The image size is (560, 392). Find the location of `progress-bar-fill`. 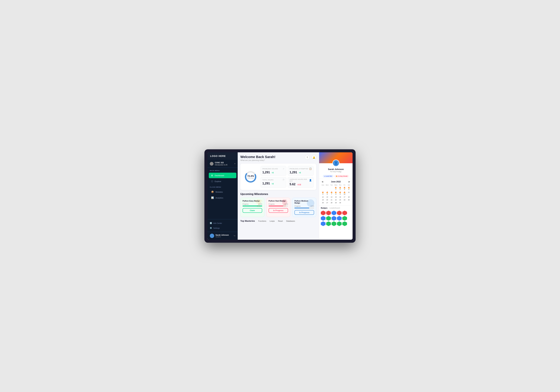

progress-bar-fill is located at coordinates (302, 208).